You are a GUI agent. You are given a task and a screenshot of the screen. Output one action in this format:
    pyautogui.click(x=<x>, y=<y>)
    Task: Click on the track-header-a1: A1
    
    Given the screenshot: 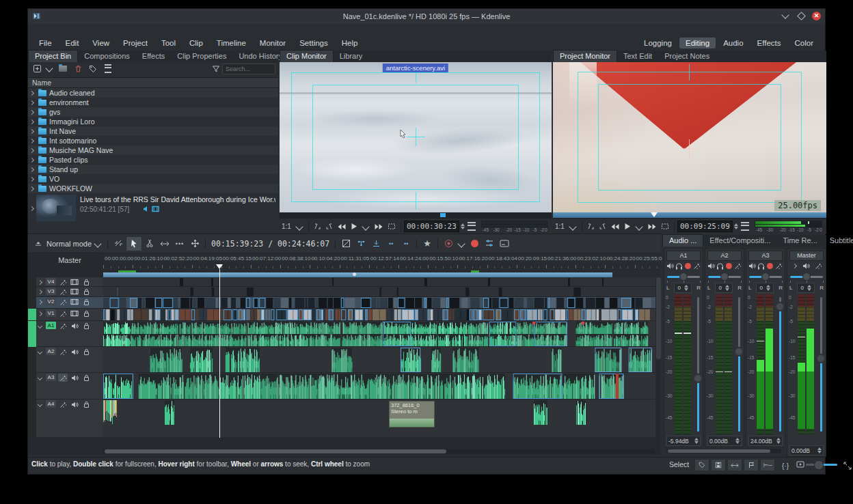 What is the action you would take?
    pyautogui.click(x=70, y=334)
    